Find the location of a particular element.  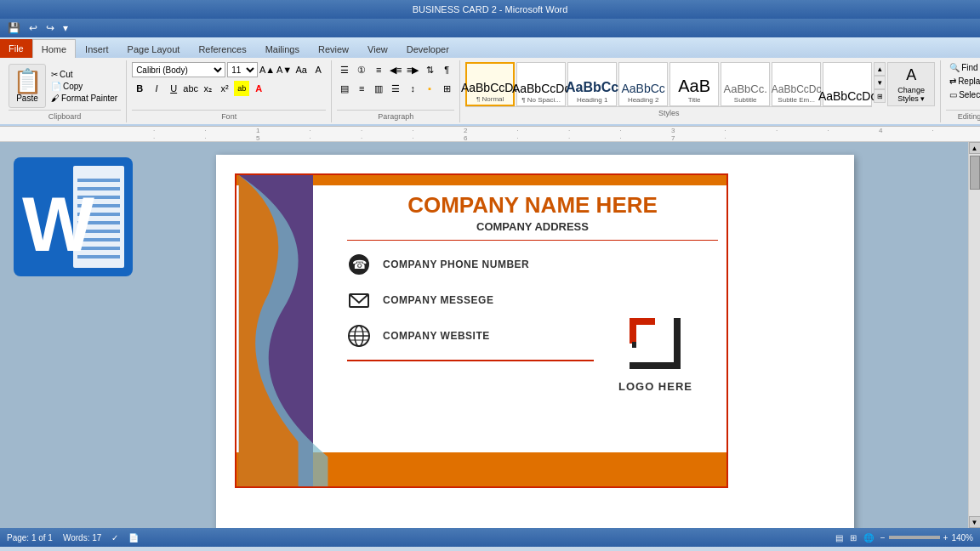

paste-button: 📋 Paste is located at coordinates (27, 86).